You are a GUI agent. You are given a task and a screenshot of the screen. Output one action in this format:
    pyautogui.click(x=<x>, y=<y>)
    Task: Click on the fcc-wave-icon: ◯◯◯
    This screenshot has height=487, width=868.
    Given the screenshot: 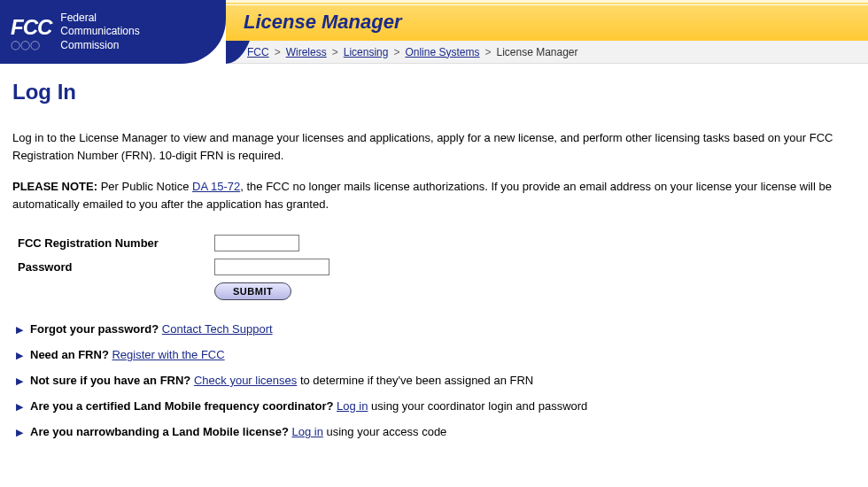 What is the action you would take?
    pyautogui.click(x=31, y=44)
    